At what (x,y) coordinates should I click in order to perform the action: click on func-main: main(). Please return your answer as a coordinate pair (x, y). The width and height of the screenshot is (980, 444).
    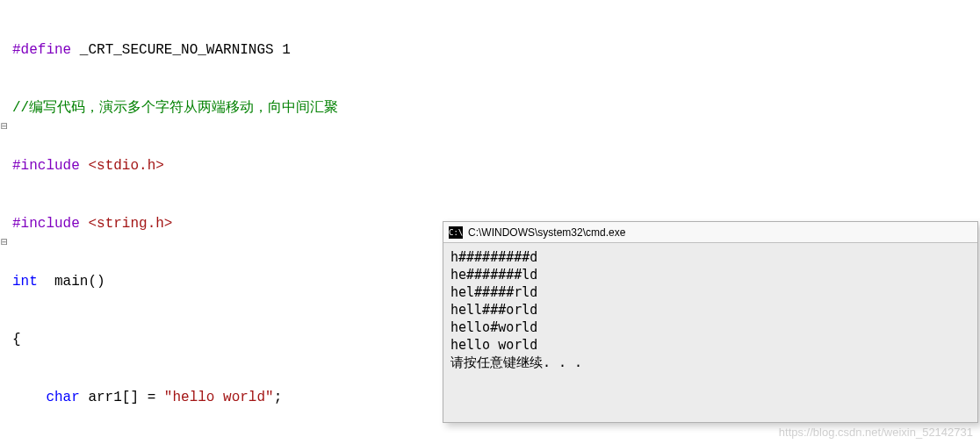
    Looking at the image, I should click on (72, 282).